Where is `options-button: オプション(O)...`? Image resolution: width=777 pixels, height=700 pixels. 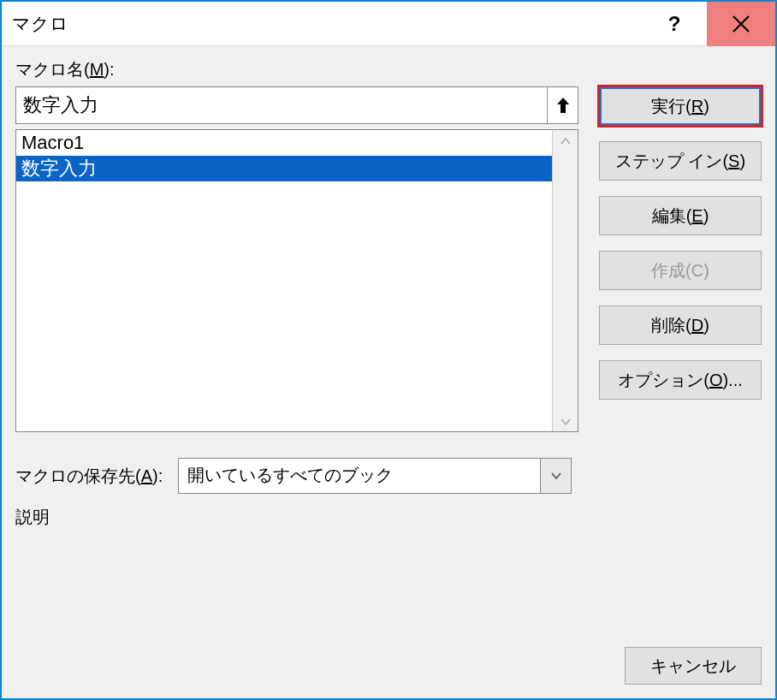
options-button: オプション(O)... is located at coordinates (680, 380).